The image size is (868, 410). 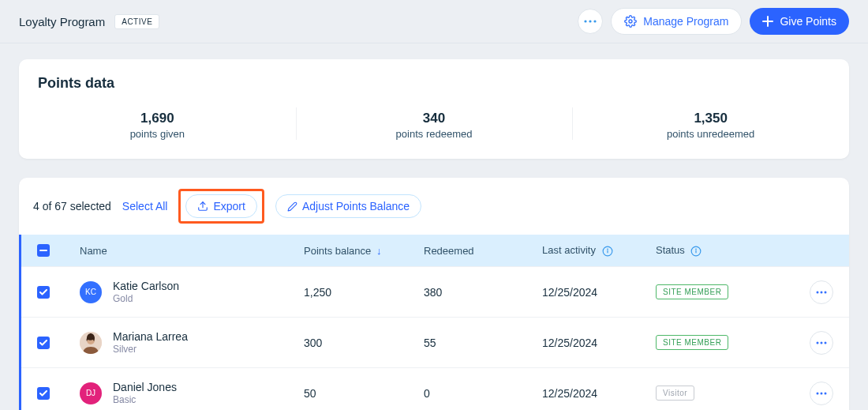 I want to click on gear-icon, so click(x=630, y=21).